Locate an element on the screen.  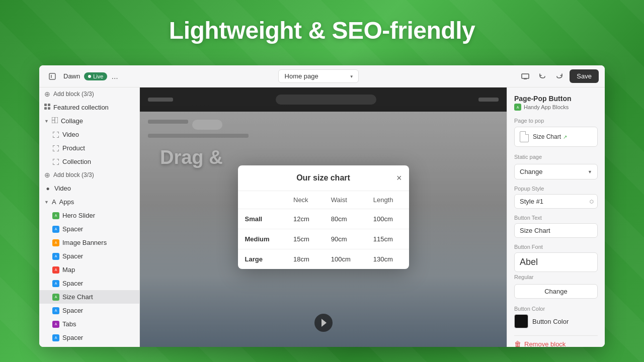
image-banners-label: Image Banners is located at coordinates (85, 242).